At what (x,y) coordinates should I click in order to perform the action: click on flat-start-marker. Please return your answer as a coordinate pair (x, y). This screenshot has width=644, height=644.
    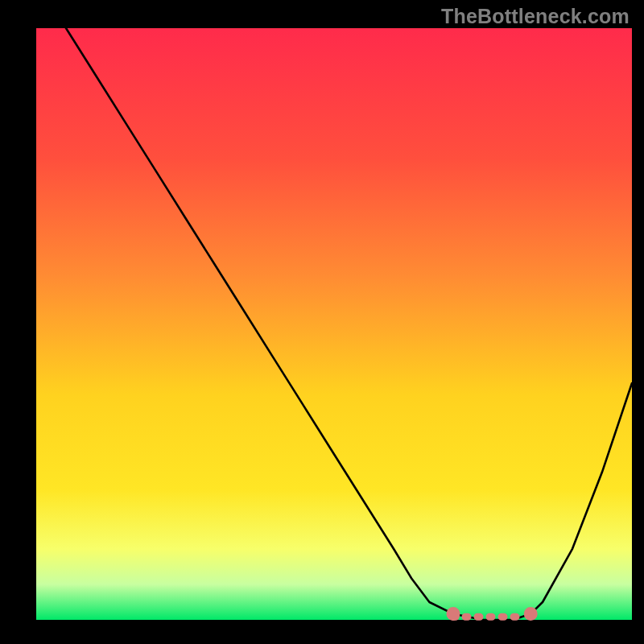
    Looking at the image, I should click on (454, 613).